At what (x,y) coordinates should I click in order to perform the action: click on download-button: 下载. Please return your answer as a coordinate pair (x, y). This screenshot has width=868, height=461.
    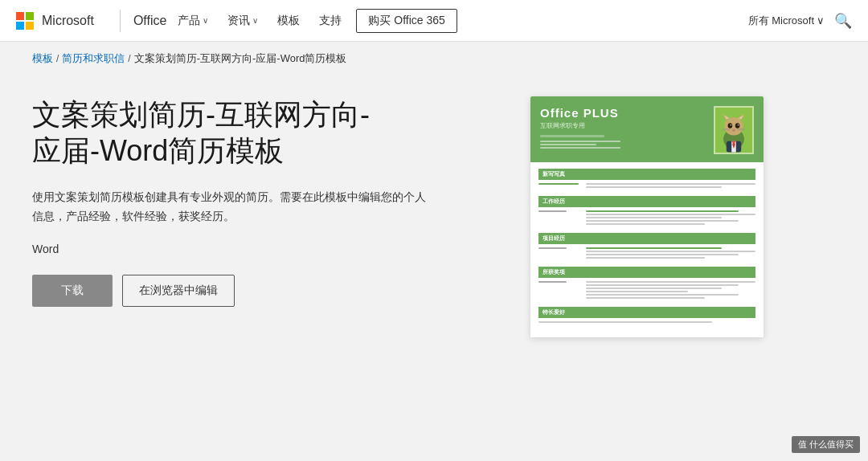
    Looking at the image, I should click on (72, 291).